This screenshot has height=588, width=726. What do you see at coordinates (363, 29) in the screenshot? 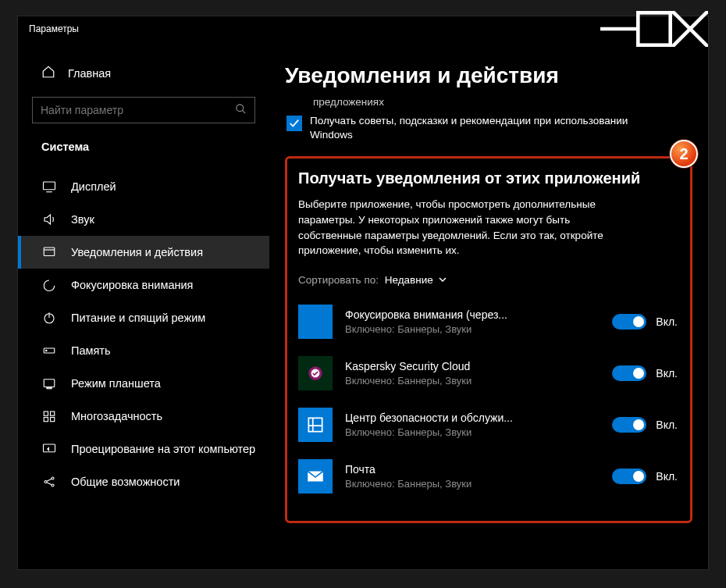
I see `titlebar: Параметры` at bounding box center [363, 29].